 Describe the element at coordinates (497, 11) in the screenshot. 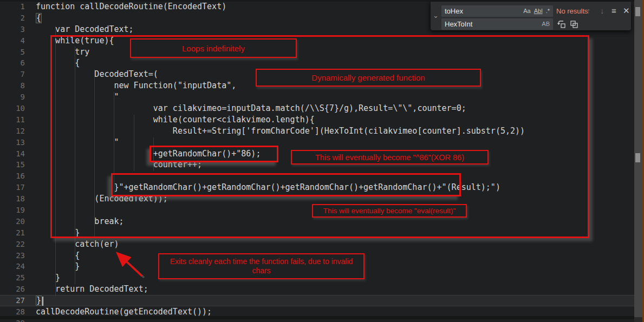

I see `find-input: toHex Aa Abl .*` at that location.